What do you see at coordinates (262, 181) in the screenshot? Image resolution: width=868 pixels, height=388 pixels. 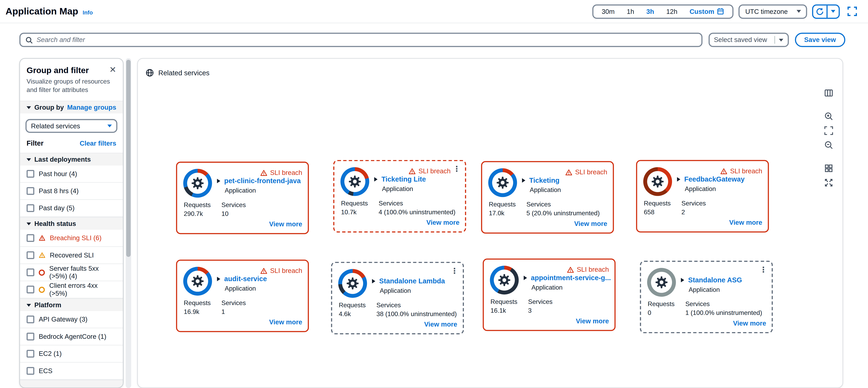 I see `app-name-link: pet-clinic-frontend-java` at bounding box center [262, 181].